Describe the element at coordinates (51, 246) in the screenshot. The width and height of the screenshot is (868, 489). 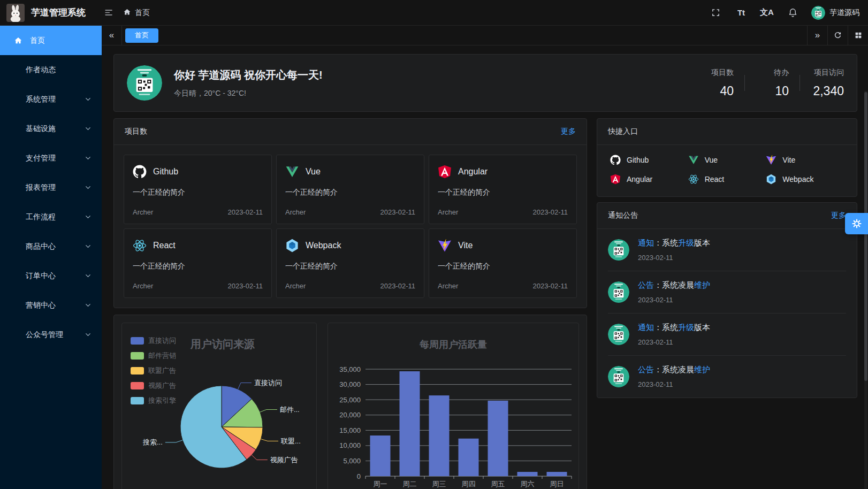
I see `sidebar-item-7: 商品中心` at that location.